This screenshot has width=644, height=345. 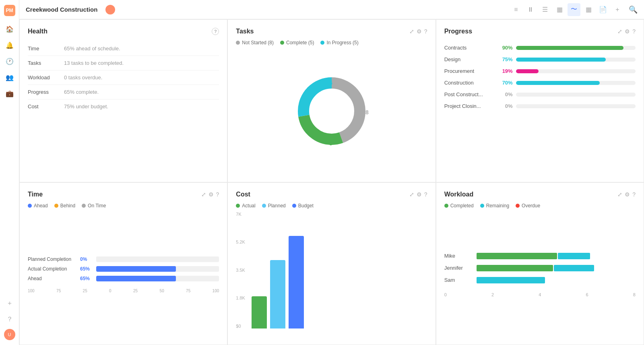 I want to click on progress-row-pct: 70%, so click(x=505, y=83).